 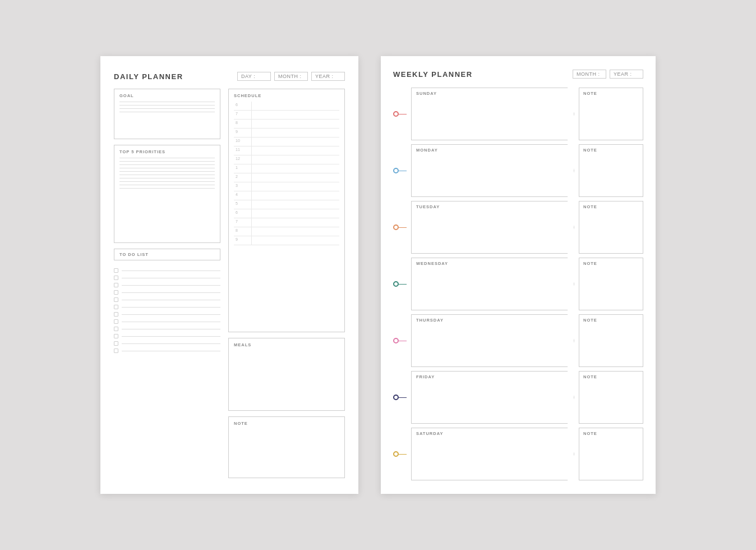 What do you see at coordinates (167, 152) in the screenshot?
I see `top5-label: TOP 5 PRIORITIES` at bounding box center [167, 152].